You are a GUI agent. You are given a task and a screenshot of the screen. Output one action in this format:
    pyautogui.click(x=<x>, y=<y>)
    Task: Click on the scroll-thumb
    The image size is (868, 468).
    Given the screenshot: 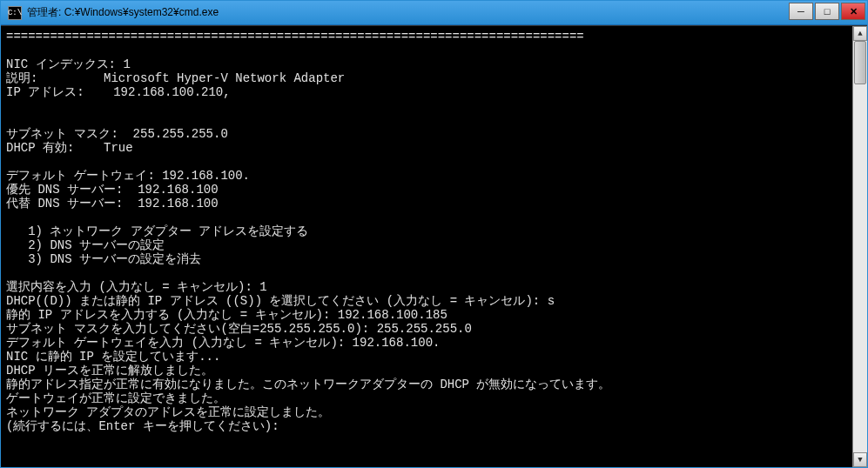 What is the action you would take?
    pyautogui.click(x=860, y=63)
    